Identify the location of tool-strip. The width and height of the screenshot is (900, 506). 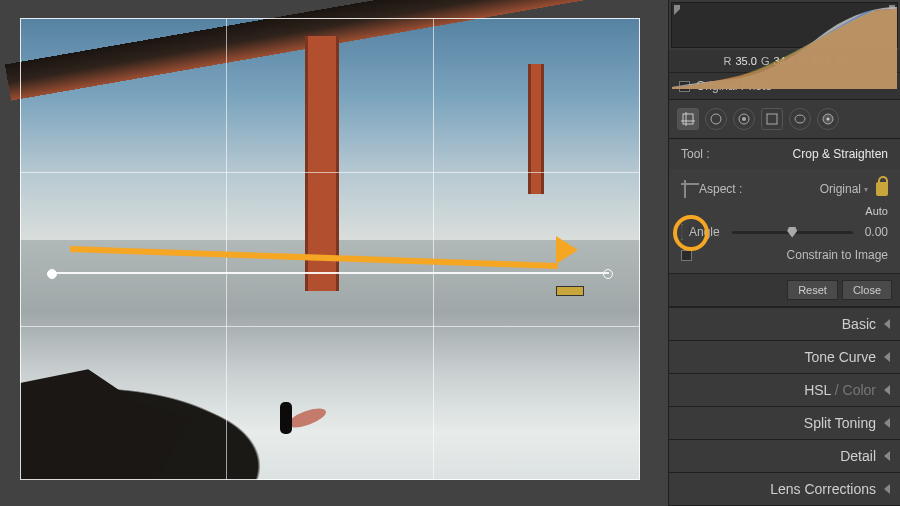
(784, 119).